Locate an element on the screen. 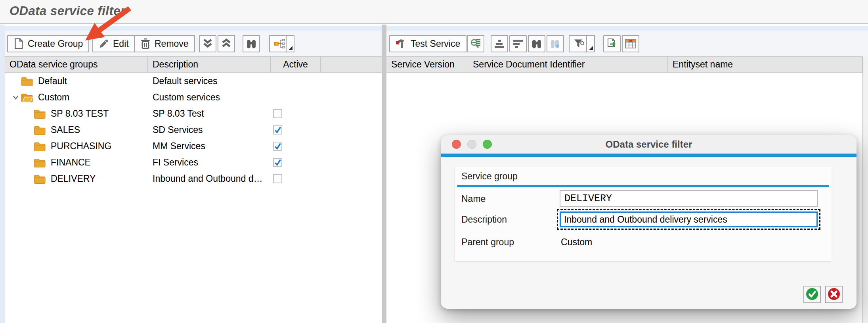 Image resolution: width=868 pixels, height=323 pixels. trash-icon is located at coordinates (145, 44).